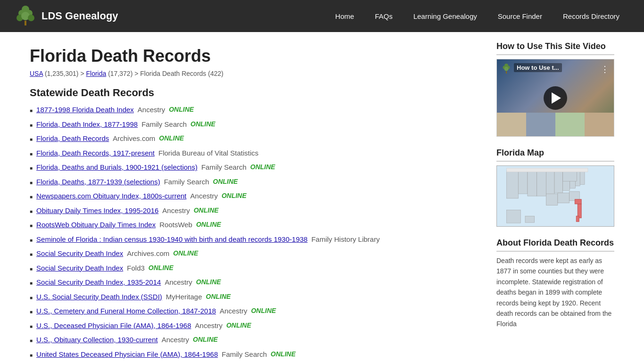 The image size is (644, 362). I want to click on breadcrumb: USA (1,235,301) > Florida (17,372) > Flo…, so click(256, 74).